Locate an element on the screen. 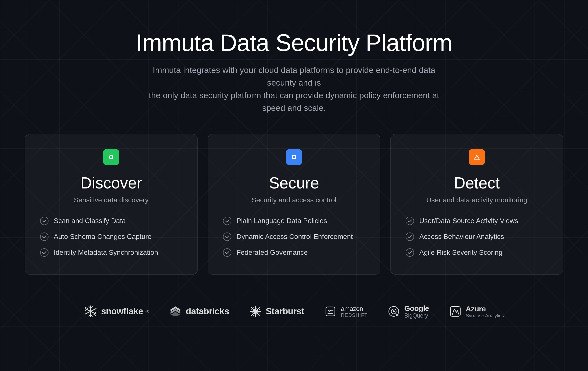  discover-features: Scan and Classify Data Auto Schema Chang… is located at coordinates (111, 237).